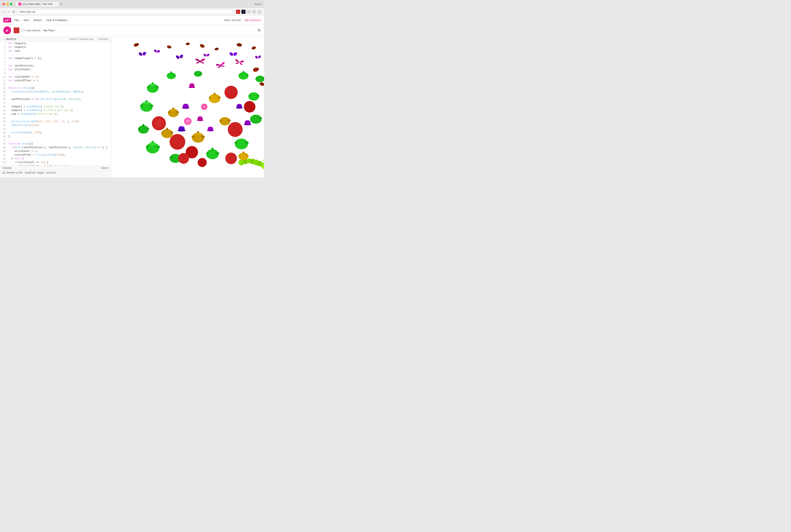 The image size is (791, 532). Describe the element at coordinates (56, 172) in the screenshot. I see `console-area: Console Clear ▾ p5.Renderer3D: enabled w…` at that location.